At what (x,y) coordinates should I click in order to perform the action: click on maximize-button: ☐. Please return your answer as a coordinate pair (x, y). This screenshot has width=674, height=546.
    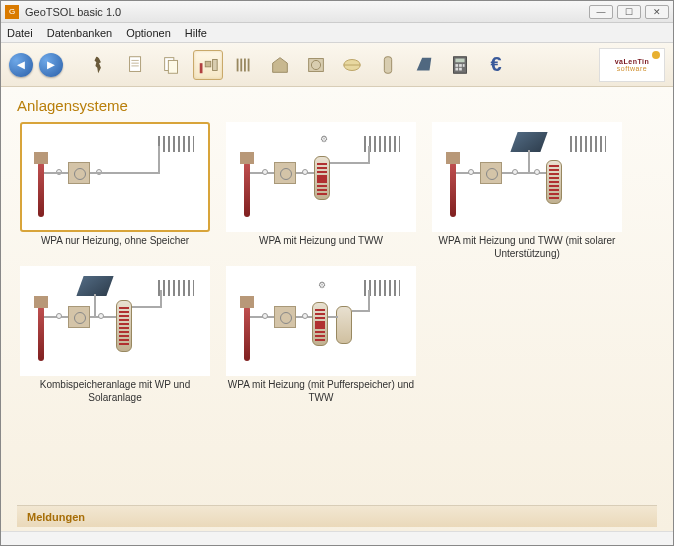
    Looking at the image, I should click on (629, 12).